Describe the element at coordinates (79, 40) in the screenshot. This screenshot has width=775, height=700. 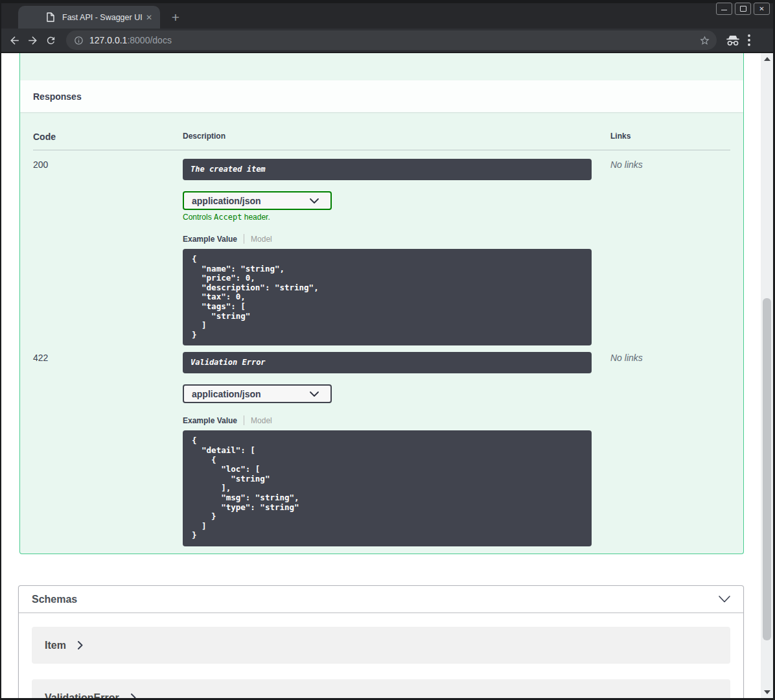
I see `site-info-icon` at that location.